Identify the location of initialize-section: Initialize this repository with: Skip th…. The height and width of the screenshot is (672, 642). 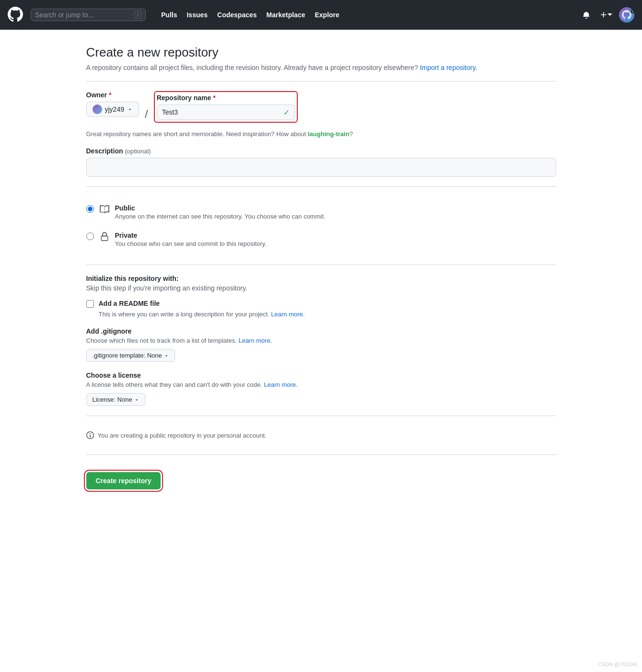
(321, 296).